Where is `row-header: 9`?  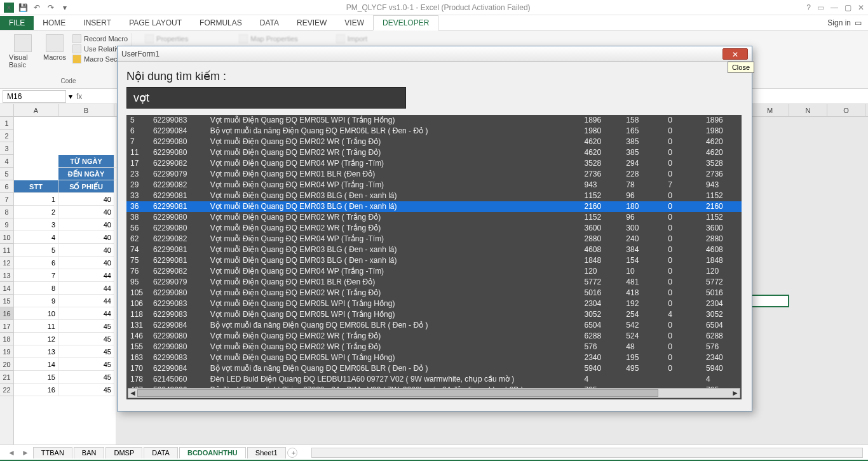 row-header: 9 is located at coordinates (6, 225).